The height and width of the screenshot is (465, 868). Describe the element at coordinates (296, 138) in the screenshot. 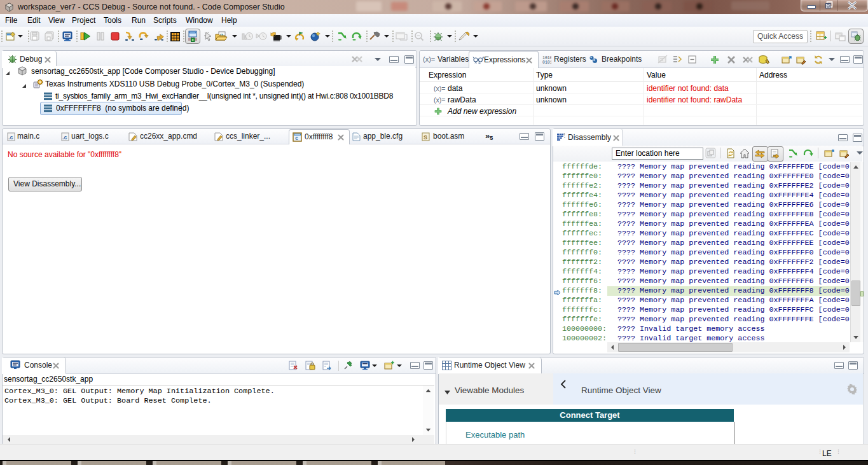

I see `svg-text: c` at that location.